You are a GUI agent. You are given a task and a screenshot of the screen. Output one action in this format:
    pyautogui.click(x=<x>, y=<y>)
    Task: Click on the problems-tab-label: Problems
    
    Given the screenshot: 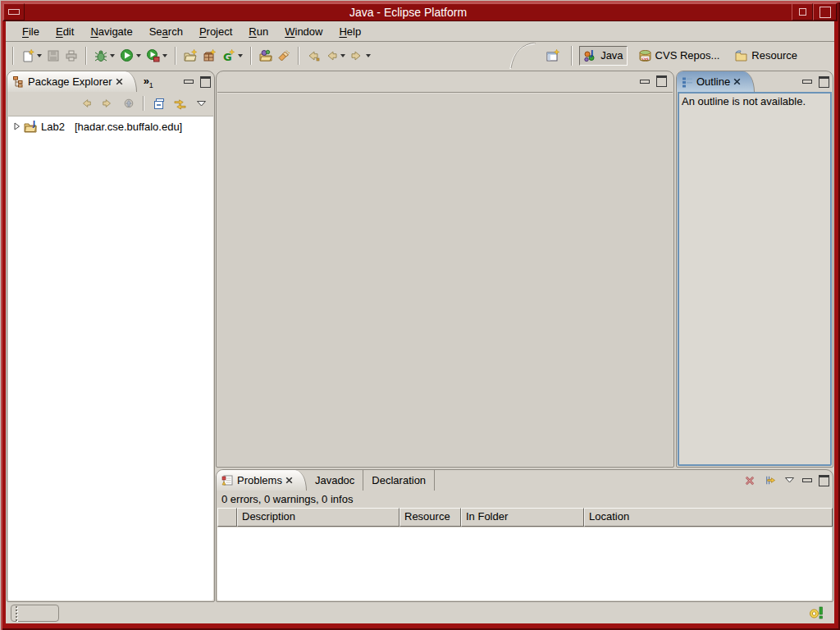 What is the action you would take?
    pyautogui.click(x=259, y=481)
    